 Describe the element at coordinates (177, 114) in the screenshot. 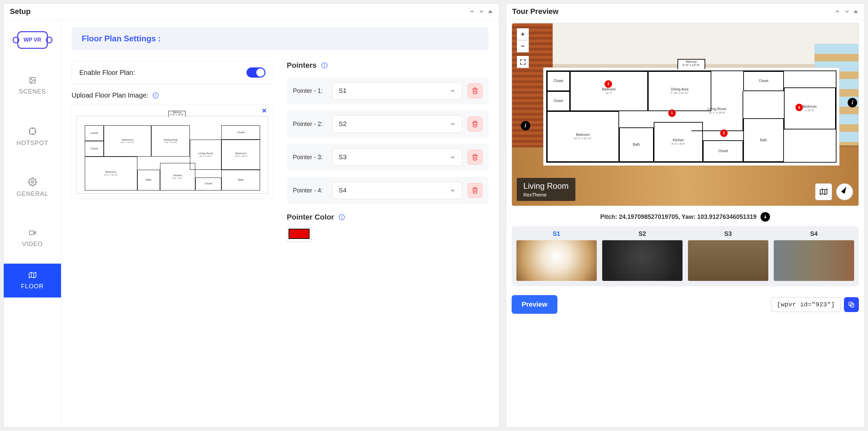

I see `mini-balcony: Balcony 5'-8" x 12'-8"` at that location.